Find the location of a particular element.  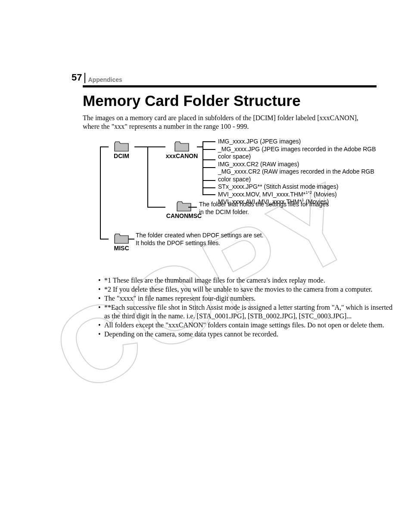

file-entry: STx_xxxx.JPG** (Stitch Assist mode image… is located at coordinates (298, 187).